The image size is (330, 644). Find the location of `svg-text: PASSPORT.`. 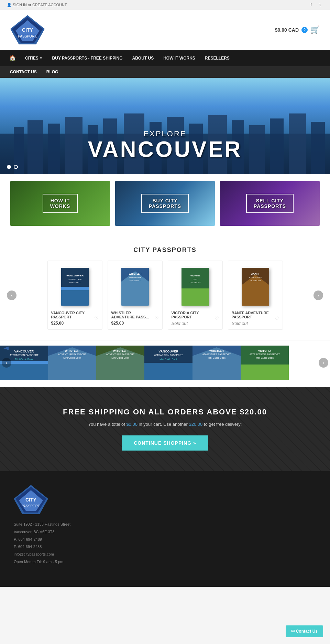

svg-text: PASSPORT. is located at coordinates (31, 506).